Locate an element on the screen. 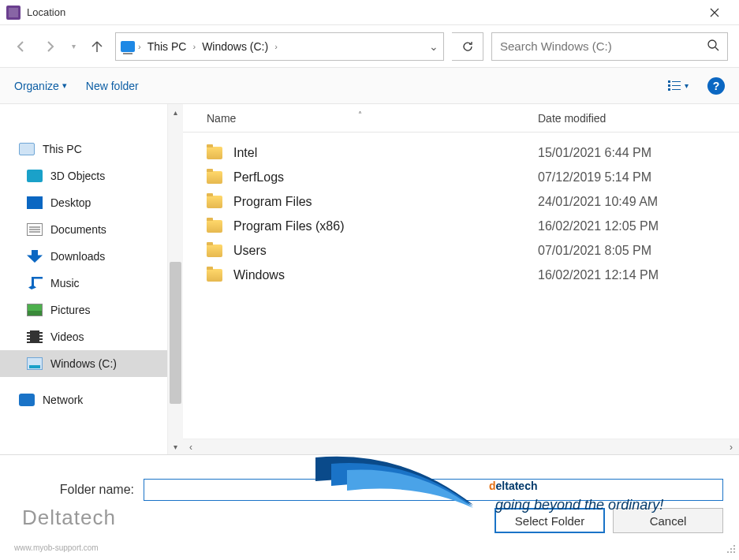 The width and height of the screenshot is (739, 560). up-button is located at coordinates (97, 47).